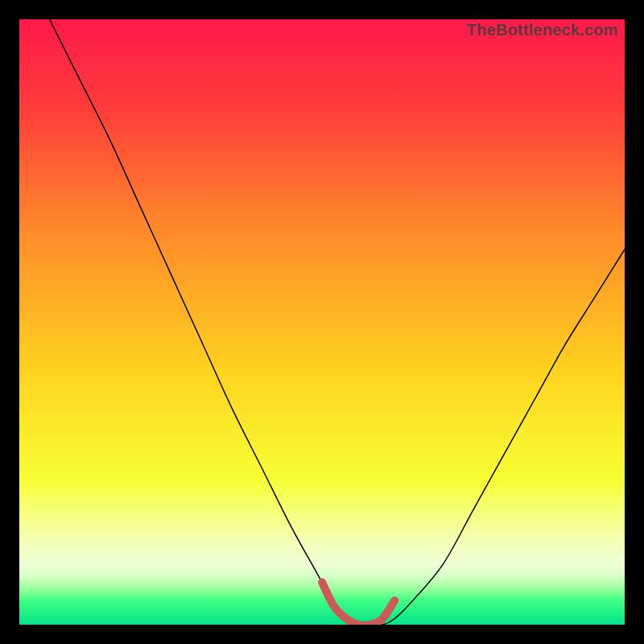 The image size is (644, 644). I want to click on optimal-range-highlight-line, so click(358, 604).